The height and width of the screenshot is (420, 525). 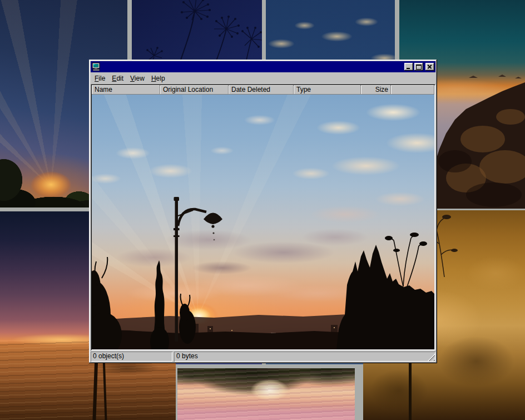 What do you see at coordinates (419, 67) in the screenshot?
I see `maximize-icon` at bounding box center [419, 67].